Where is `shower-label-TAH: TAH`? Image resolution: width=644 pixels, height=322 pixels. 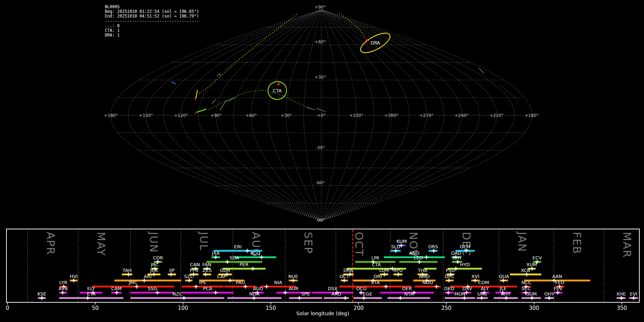 shower-label-TAH: TAH is located at coordinates (127, 270).